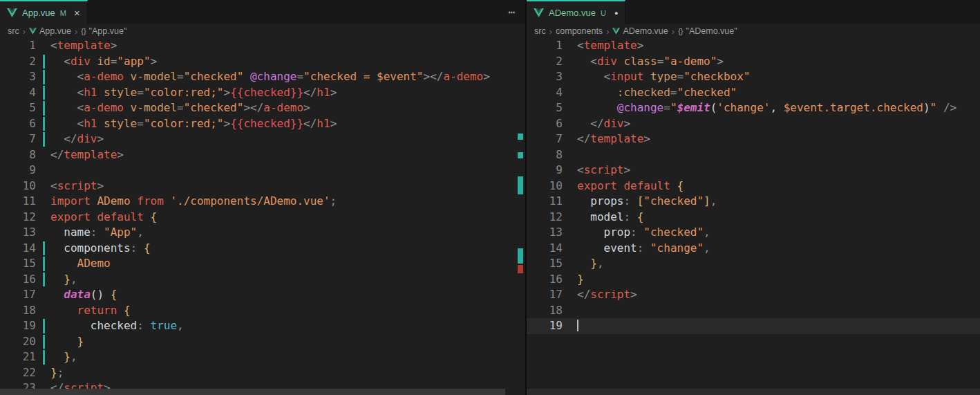  What do you see at coordinates (263, 62) in the screenshot?
I see `code-line: 2 <div id="app">` at bounding box center [263, 62].